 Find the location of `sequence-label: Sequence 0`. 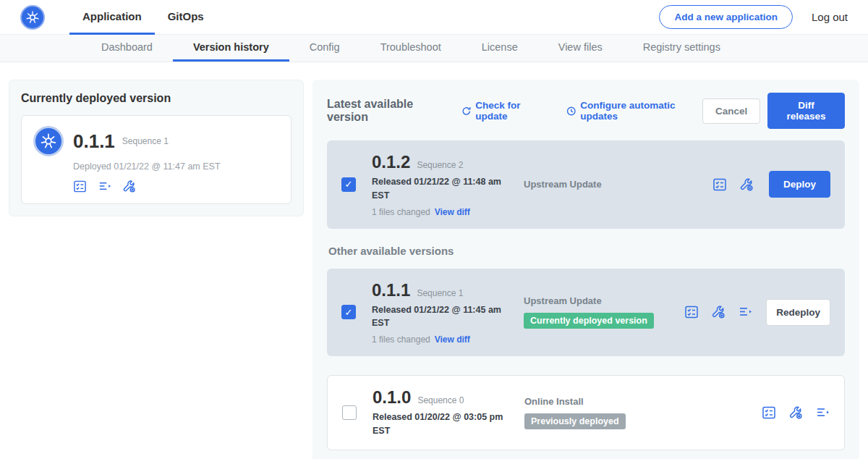

sequence-label: Sequence 0 is located at coordinates (441, 400).